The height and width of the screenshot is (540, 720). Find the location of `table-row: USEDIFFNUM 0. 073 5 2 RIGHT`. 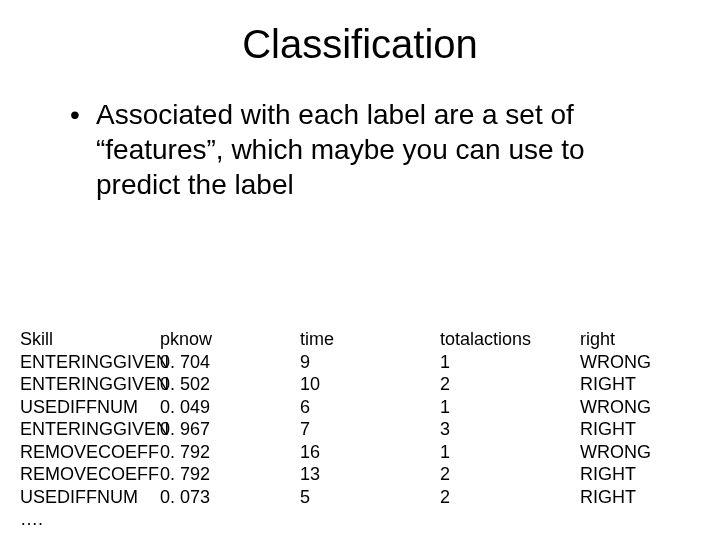

table-row: USEDIFFNUM 0. 073 5 2 RIGHT is located at coordinates (360, 498).